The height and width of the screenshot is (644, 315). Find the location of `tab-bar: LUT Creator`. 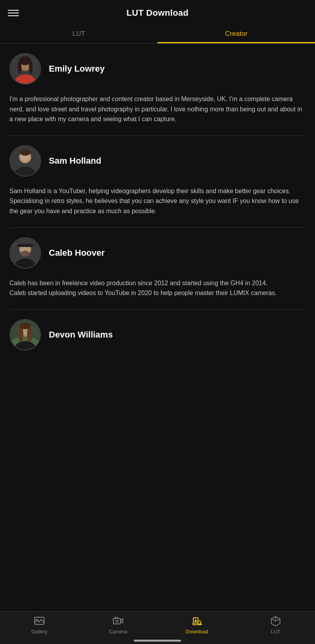

tab-bar: LUT Creator is located at coordinates (158, 34).